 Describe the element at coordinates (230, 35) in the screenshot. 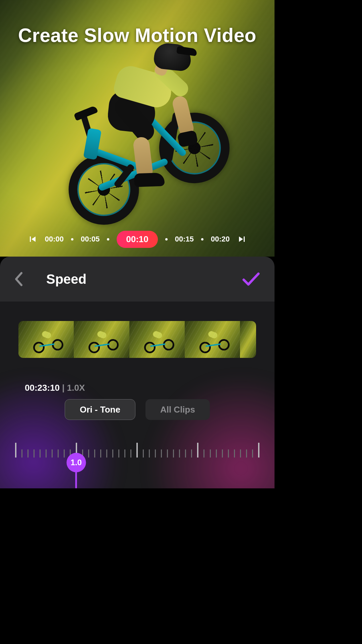

I see `title-part-3: Video` at that location.